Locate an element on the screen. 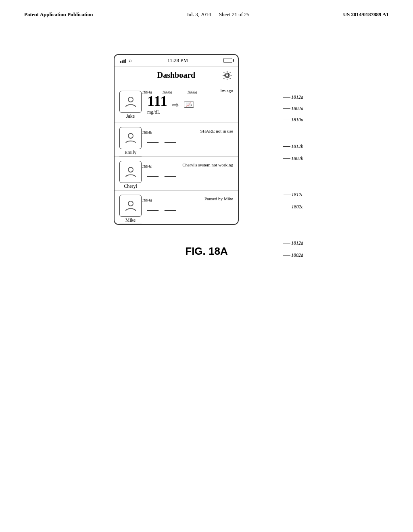  ref-1808a: 1808a is located at coordinates (192, 92).